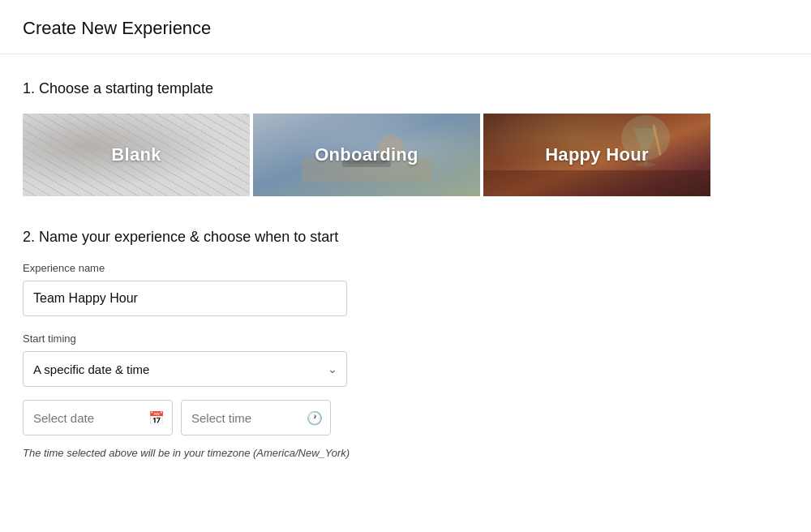 Image resolution: width=811 pixels, height=532 pixels. What do you see at coordinates (185, 369) in the screenshot?
I see `start-timing-wrapper: A specific date & time Immediately Manua…` at bounding box center [185, 369].